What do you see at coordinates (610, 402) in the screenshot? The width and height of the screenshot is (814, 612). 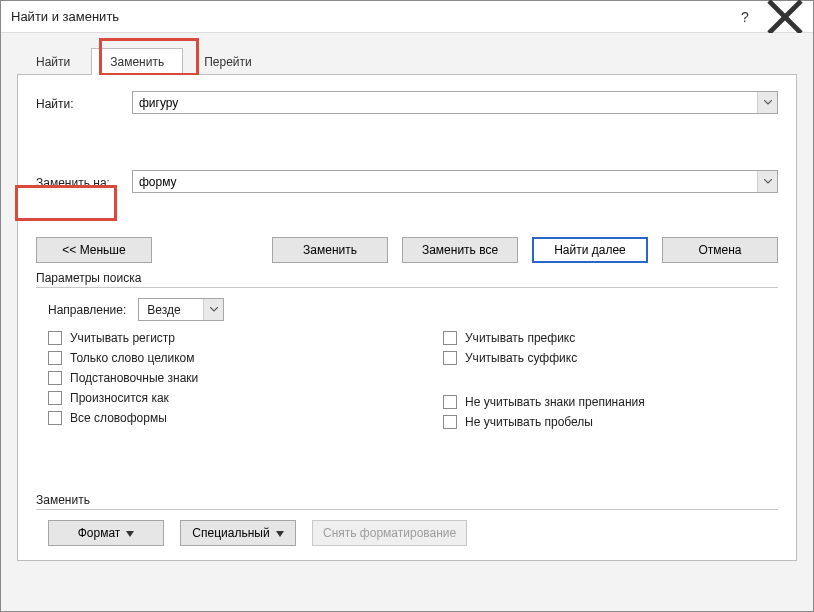 I see `ignore-punct-checkbox: Не учитывать знаки препинания` at bounding box center [610, 402].